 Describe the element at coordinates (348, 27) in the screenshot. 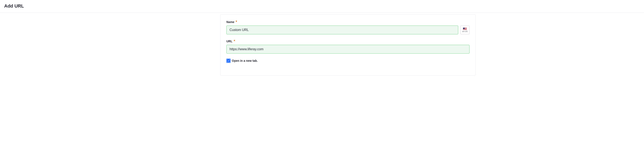

I see `name-field-group: Name * en-US` at that location.